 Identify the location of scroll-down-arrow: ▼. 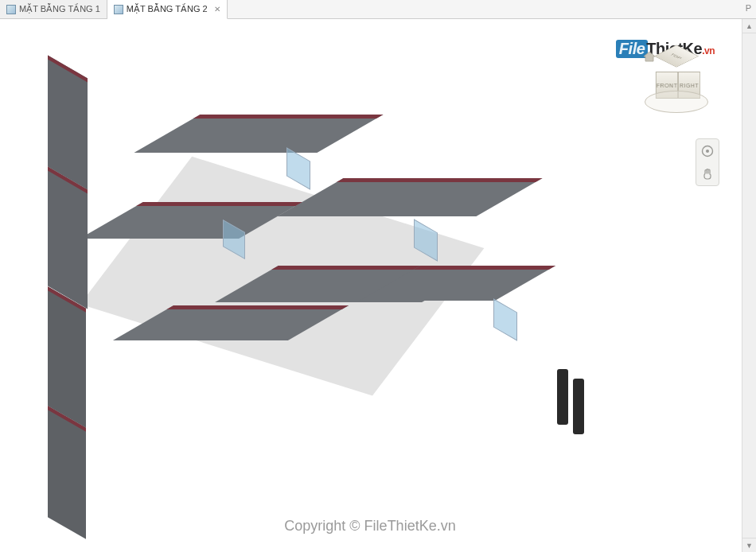
(750, 545).